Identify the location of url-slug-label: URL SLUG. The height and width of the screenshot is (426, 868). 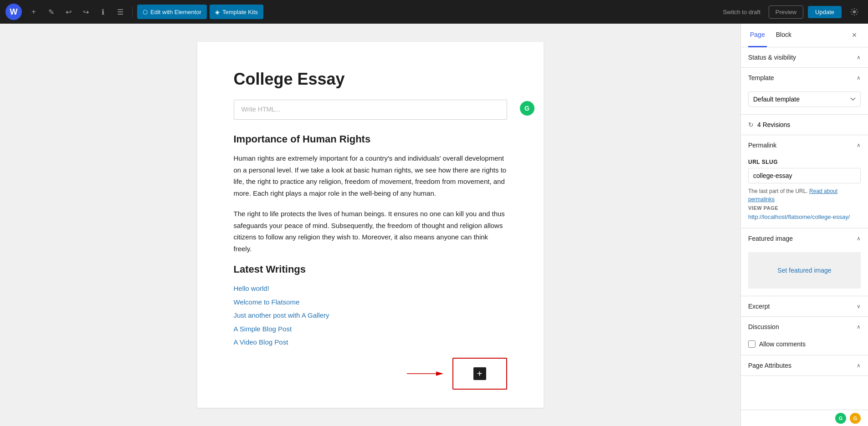
(805, 162).